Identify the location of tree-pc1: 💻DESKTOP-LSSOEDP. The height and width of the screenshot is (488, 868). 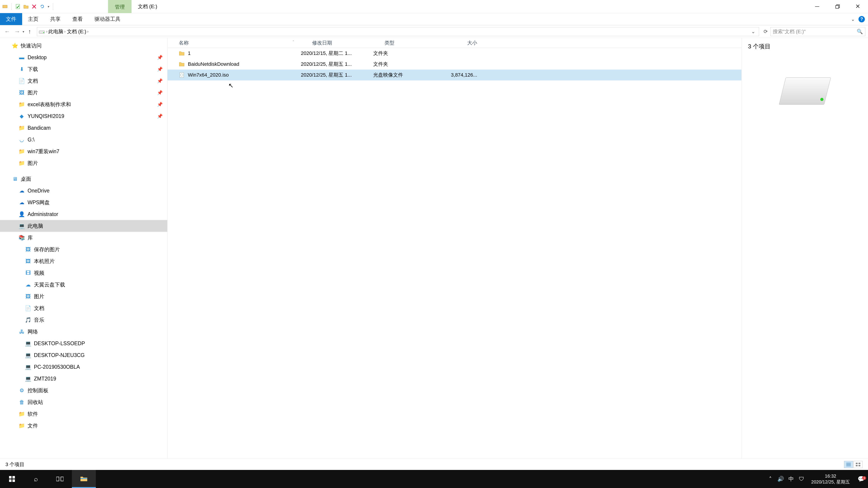
(84, 344).